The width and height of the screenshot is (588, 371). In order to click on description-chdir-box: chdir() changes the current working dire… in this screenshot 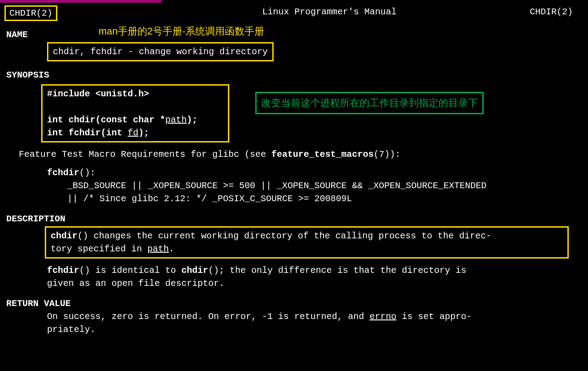, I will do `click(307, 242)`.